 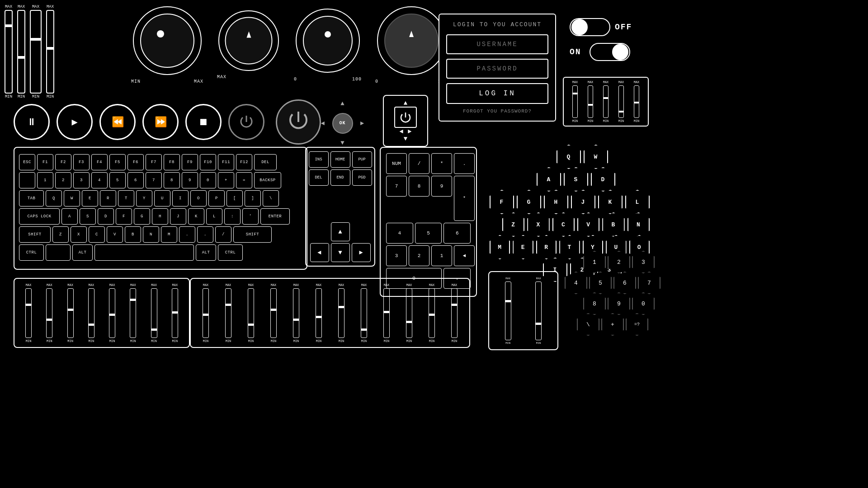 I want to click on hex-np-5: 5, so click(x=600, y=283).